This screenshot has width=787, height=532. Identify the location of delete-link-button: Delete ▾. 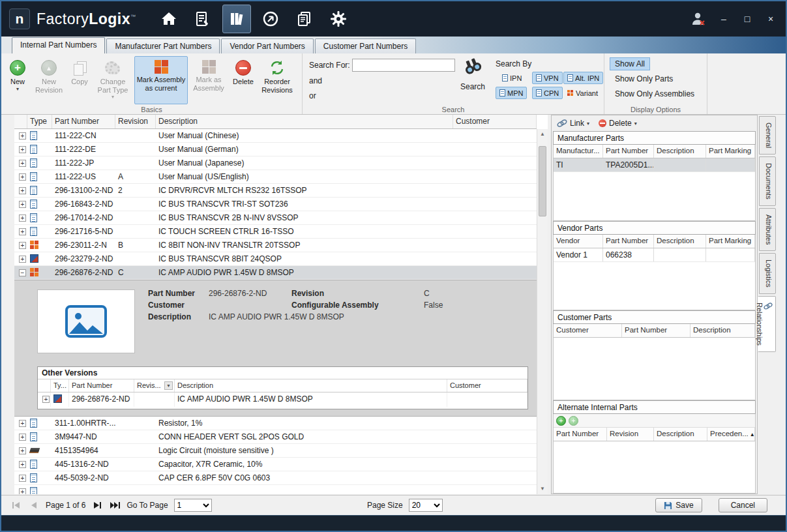
(618, 123).